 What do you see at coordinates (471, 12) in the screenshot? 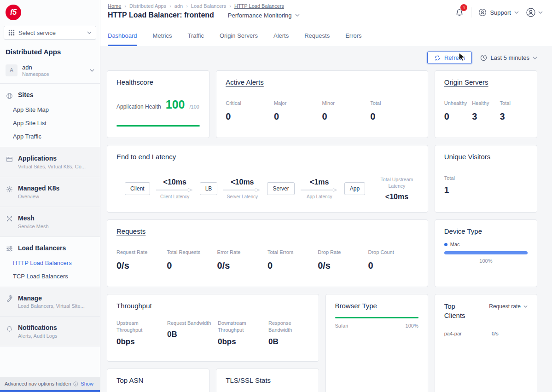
I see `divider` at bounding box center [471, 12].